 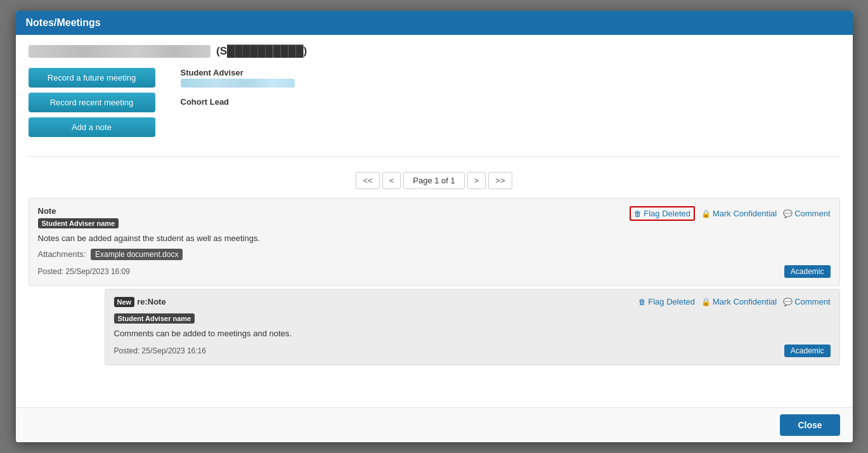 I want to click on comment-1-actions: Flag Deleted Mark Confidential Comment, so click(x=734, y=302).